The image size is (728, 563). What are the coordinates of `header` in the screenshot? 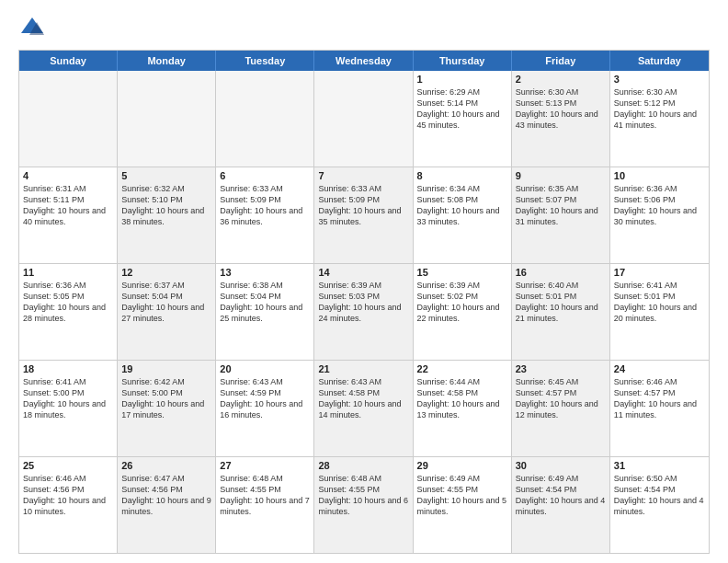 It's located at (364, 29).